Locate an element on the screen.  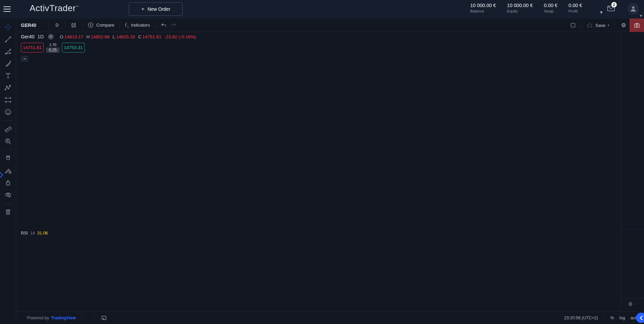
new-order-button: + New Order is located at coordinates (156, 9).